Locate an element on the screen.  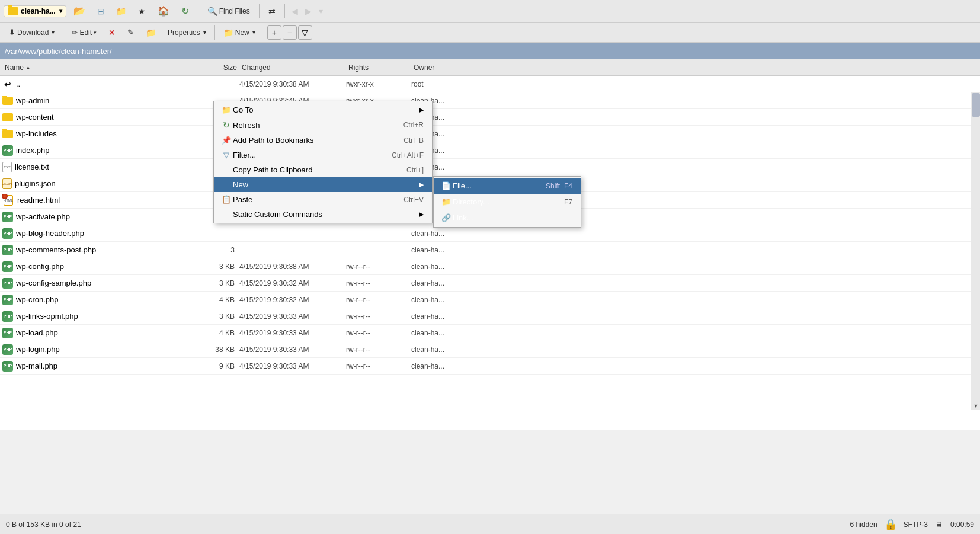
goto-arrow-icon: ▶ is located at coordinates (421, 110).